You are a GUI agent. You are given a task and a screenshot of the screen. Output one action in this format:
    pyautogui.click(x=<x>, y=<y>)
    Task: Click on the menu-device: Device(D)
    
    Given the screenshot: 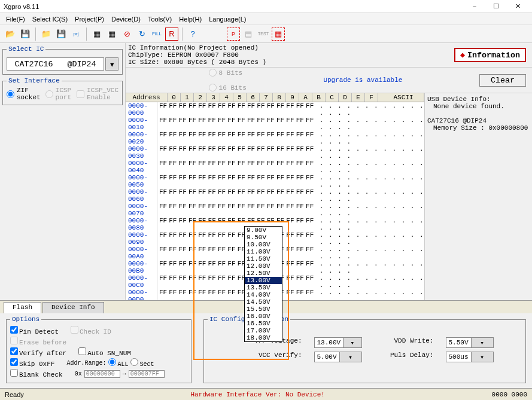 What is the action you would take?
    pyautogui.click(x=126, y=19)
    